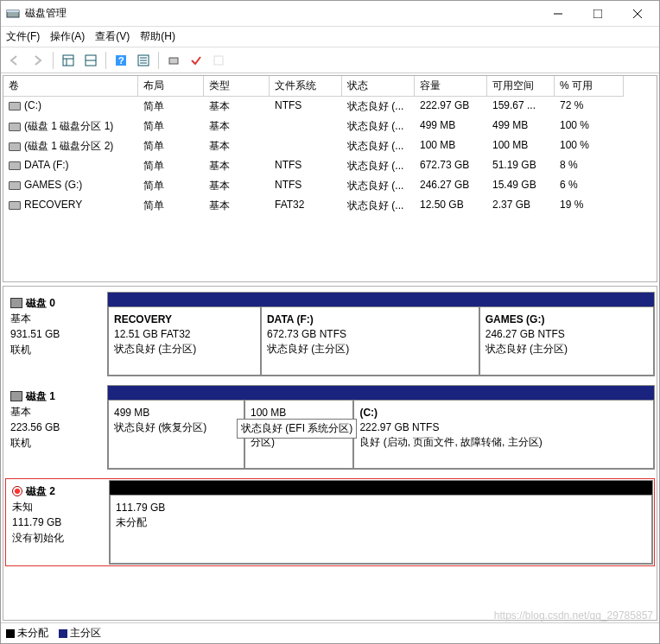 The height and width of the screenshot is (644, 660). I want to click on action-button, so click(174, 60).